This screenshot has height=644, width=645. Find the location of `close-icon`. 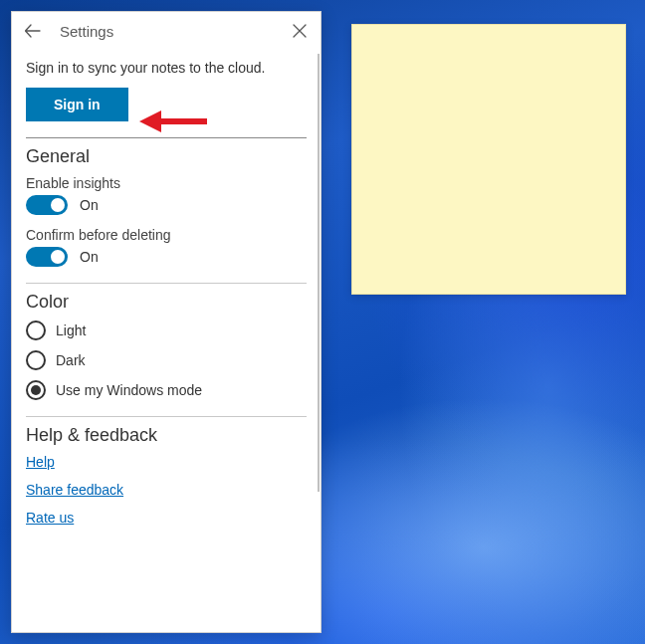

close-icon is located at coordinates (301, 32).